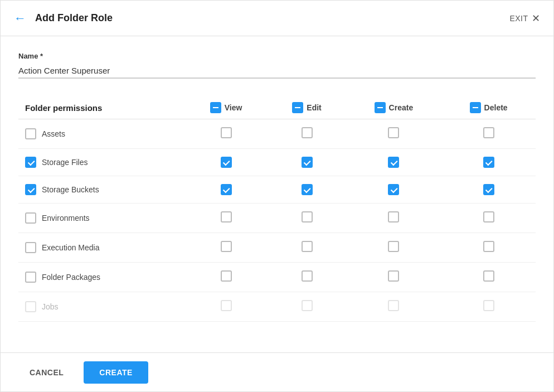 The height and width of the screenshot is (392, 554). Describe the element at coordinates (66, 218) in the screenshot. I see `row-label-text: Environments` at that location.